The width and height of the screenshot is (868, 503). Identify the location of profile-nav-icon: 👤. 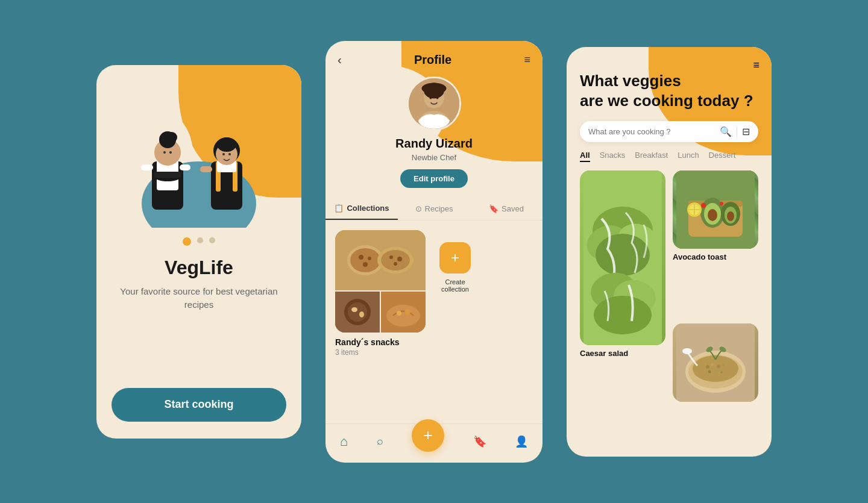
(521, 442).